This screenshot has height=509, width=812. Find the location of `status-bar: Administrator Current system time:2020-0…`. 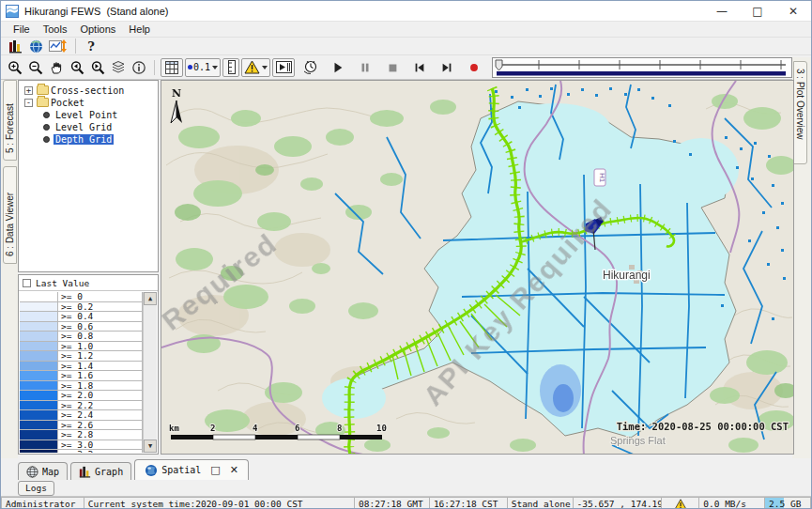

status-bar: Administrator Current system time:2020-0… is located at coordinates (406, 502).